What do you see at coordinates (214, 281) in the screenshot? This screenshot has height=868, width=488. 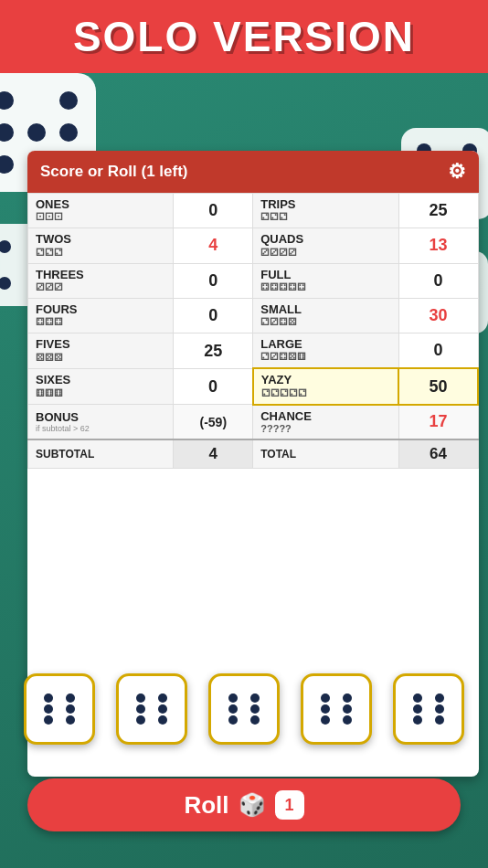 I see `threes-value: 0` at bounding box center [214, 281].